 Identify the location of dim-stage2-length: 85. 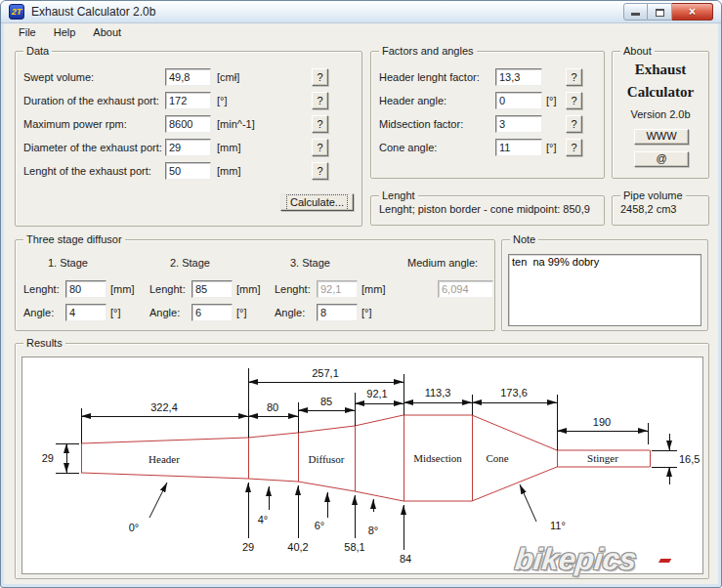
(326, 401).